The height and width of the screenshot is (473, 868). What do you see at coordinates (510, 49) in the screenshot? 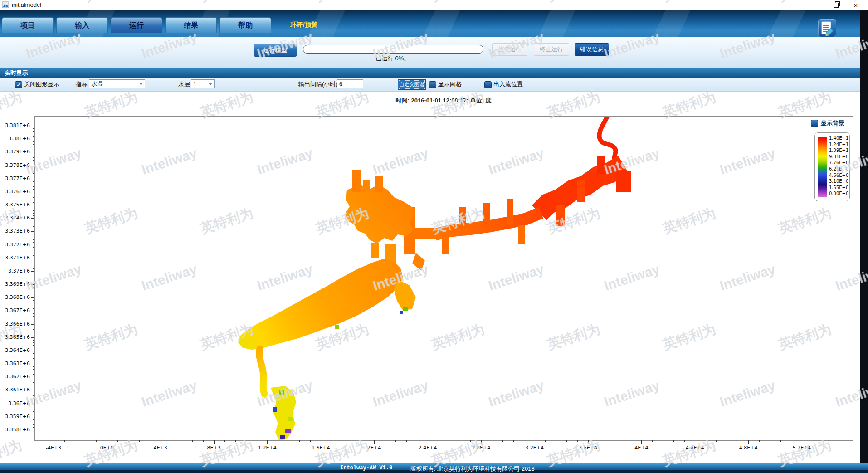
I see `pause-run-button: 暂停运行` at bounding box center [510, 49].